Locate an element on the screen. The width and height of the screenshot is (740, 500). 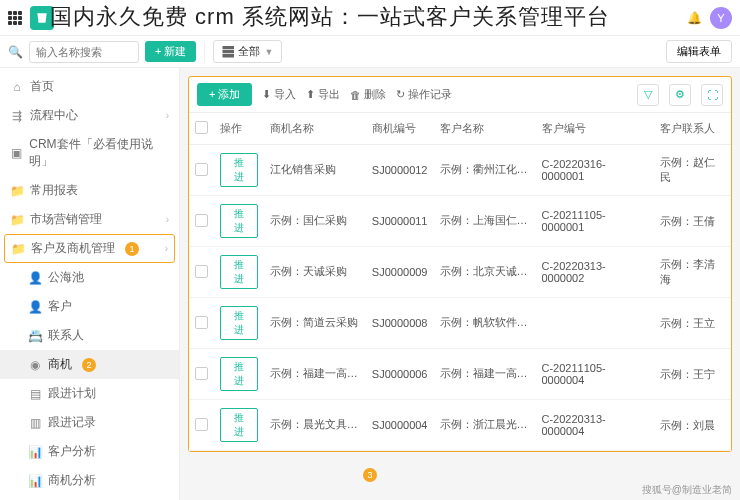
table-row: 推进示例：福建一高3月订单SJ0000006示例：福建一高集团C-2021110… is located at coordinates (460, 374).